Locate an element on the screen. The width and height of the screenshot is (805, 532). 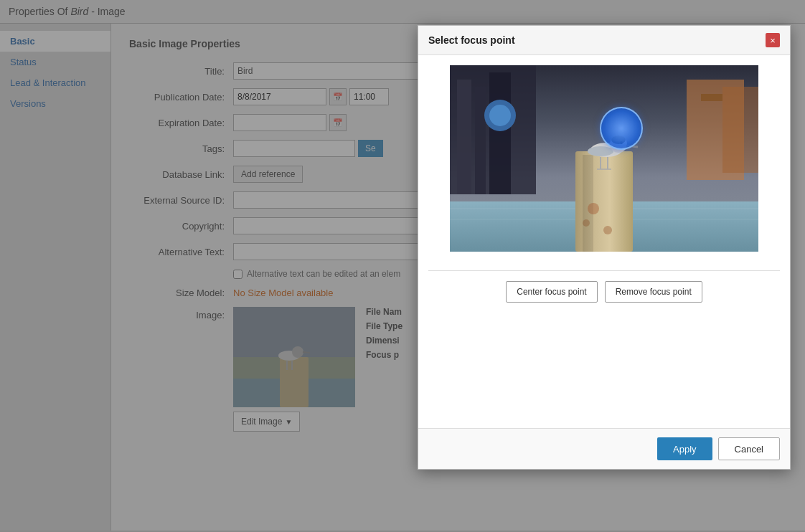
bird-focus-image is located at coordinates (604, 158).